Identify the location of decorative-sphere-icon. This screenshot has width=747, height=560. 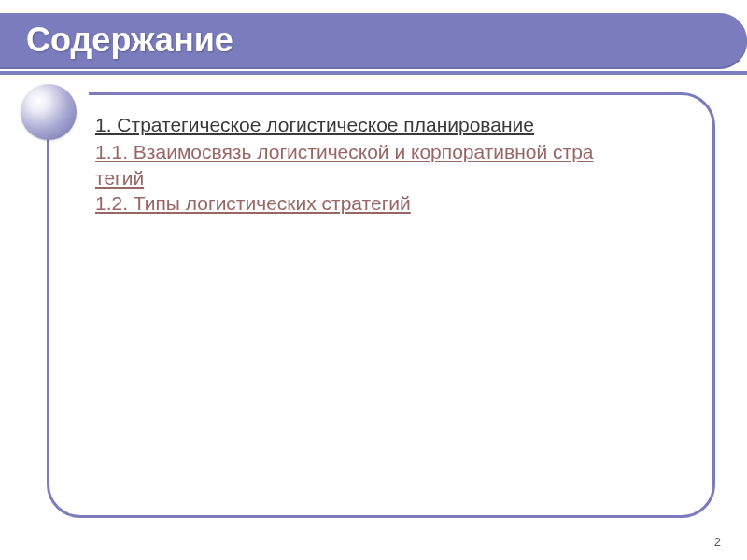
(49, 112).